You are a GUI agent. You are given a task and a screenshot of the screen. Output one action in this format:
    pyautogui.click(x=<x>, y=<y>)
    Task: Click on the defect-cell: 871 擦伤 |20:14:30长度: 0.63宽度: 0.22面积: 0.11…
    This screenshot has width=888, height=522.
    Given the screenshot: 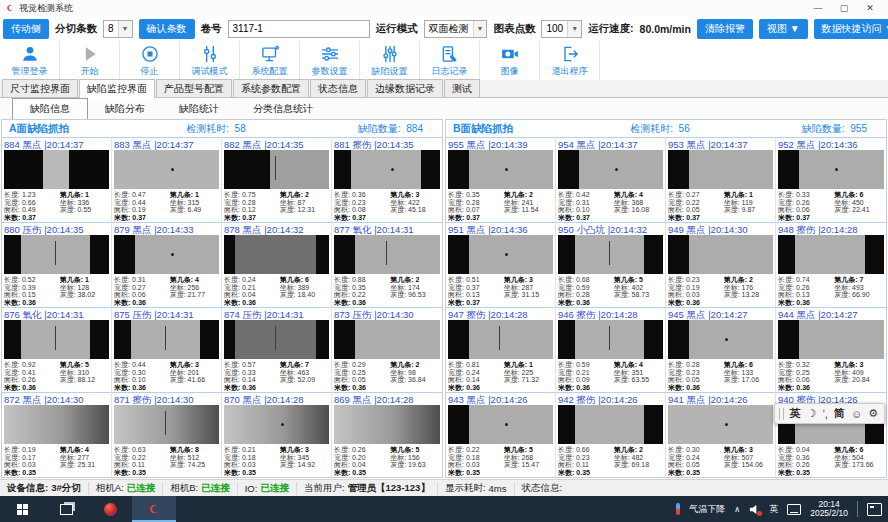 What is the action you would take?
    pyautogui.click(x=167, y=434)
    